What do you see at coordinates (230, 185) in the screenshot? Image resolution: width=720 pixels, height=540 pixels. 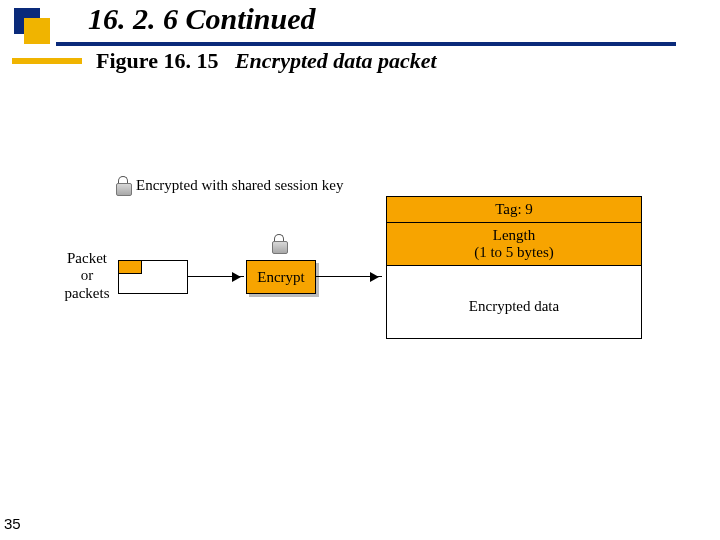 I see `legend: Encrypted with shared session key` at bounding box center [230, 185].